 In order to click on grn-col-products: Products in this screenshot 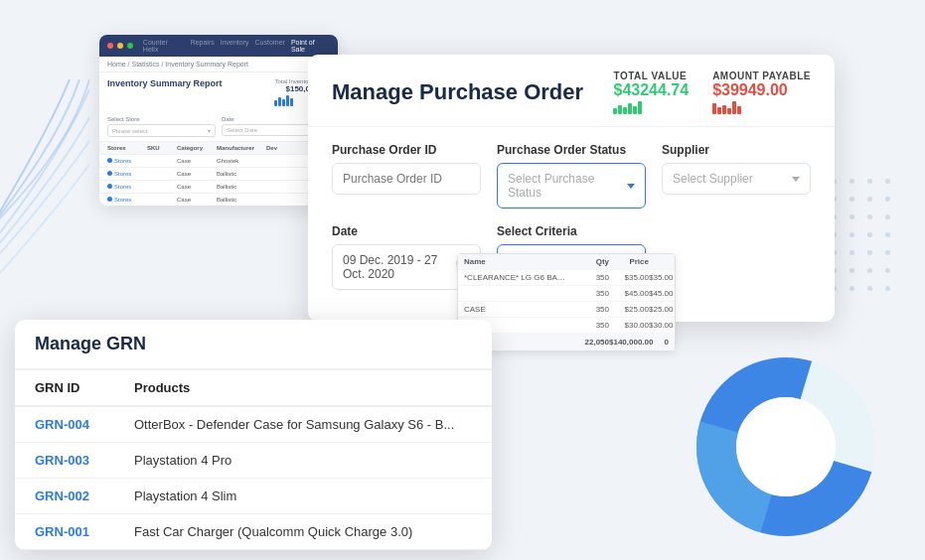, I will do `click(303, 387)`.